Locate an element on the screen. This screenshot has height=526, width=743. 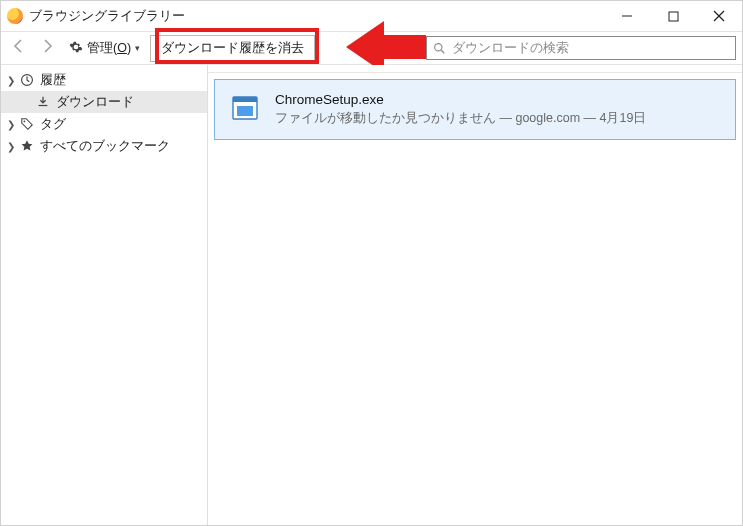
download-icon is located at coordinates (43, 102).